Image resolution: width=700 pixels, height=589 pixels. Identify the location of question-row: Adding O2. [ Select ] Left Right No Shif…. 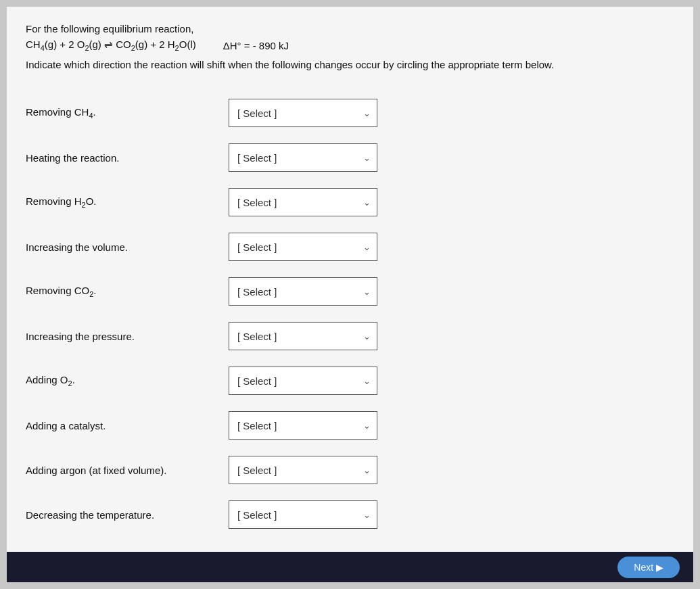
(350, 381).